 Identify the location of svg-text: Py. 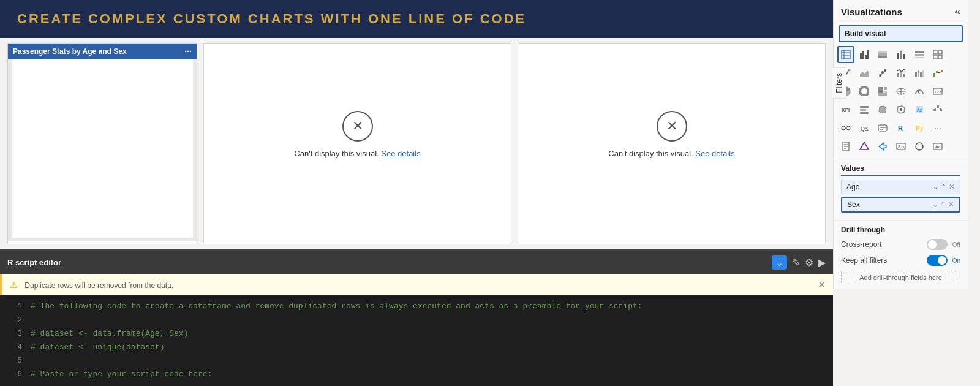
(920, 129).